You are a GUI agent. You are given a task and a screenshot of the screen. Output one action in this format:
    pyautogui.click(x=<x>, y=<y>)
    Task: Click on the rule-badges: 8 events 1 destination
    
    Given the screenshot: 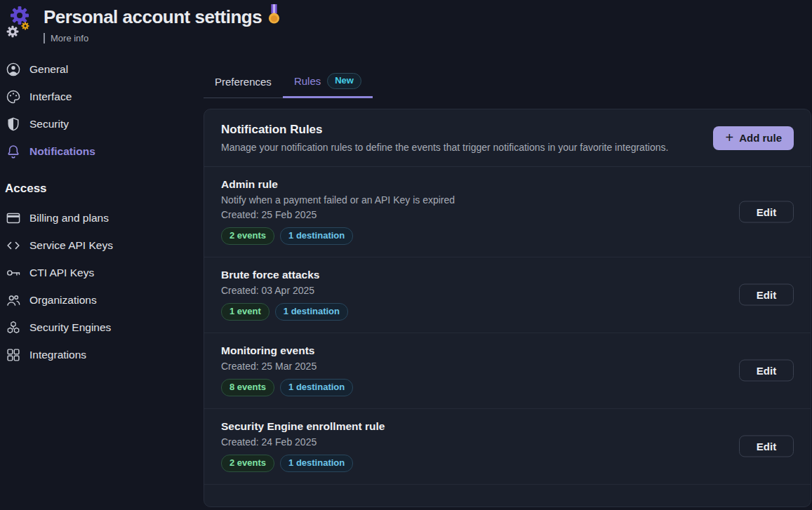 What is the action you would take?
    pyautogui.click(x=474, y=387)
    